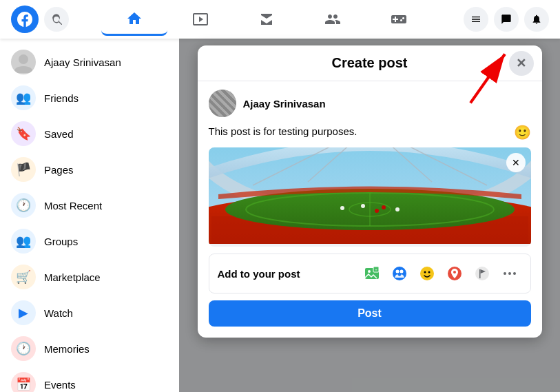  Describe the element at coordinates (61, 241) in the screenshot. I see `groups-label: Groups` at that location.